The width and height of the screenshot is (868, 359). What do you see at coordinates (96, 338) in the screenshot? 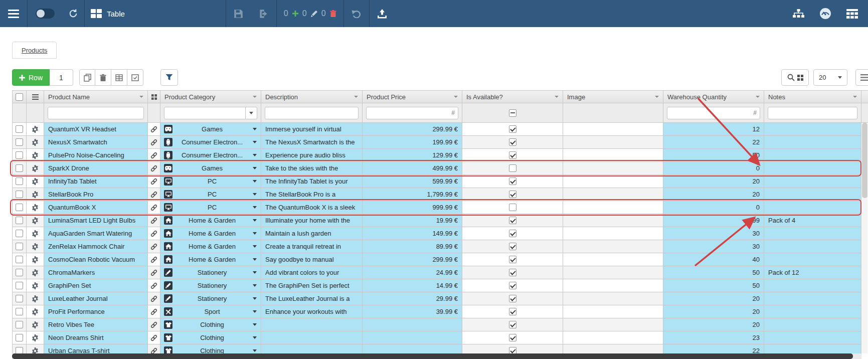
I see `product-name-cell: Neon Dreams Shirt` at bounding box center [96, 338].